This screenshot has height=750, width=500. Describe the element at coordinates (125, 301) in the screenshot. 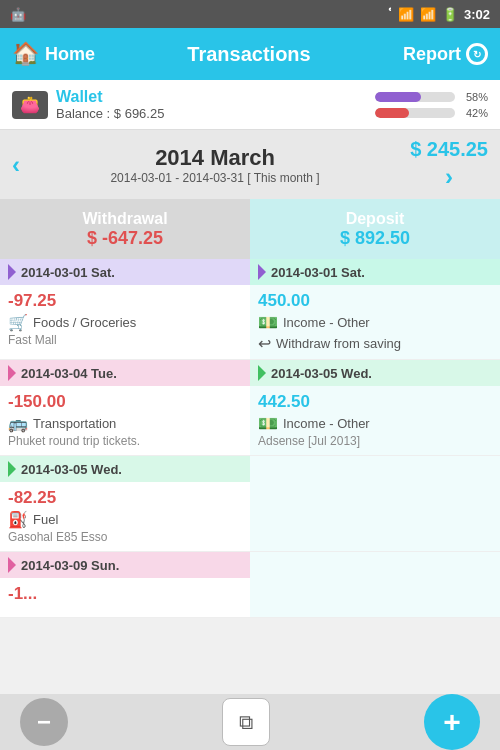

I see `tx-amount: -97.25` at that location.